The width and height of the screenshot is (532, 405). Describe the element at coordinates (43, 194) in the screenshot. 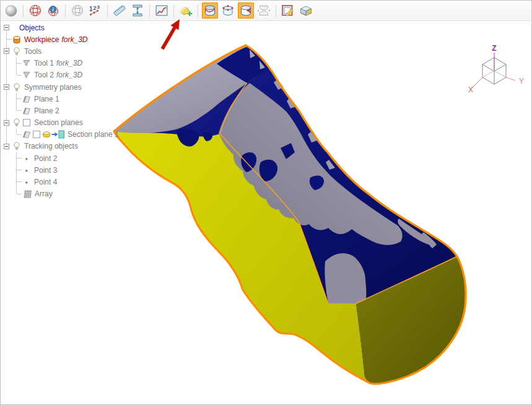

I see `tree-item-label: Array` at that location.